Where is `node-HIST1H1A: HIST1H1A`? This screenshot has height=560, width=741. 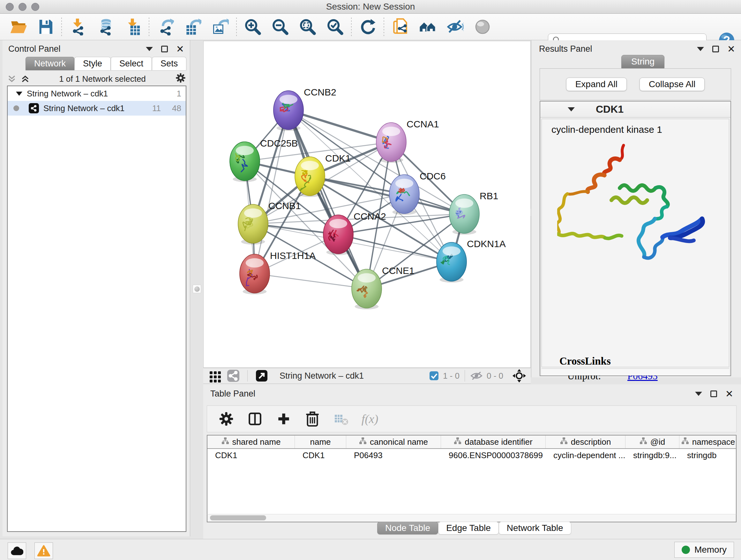 node-HIST1H1A: HIST1H1A is located at coordinates (277, 272).